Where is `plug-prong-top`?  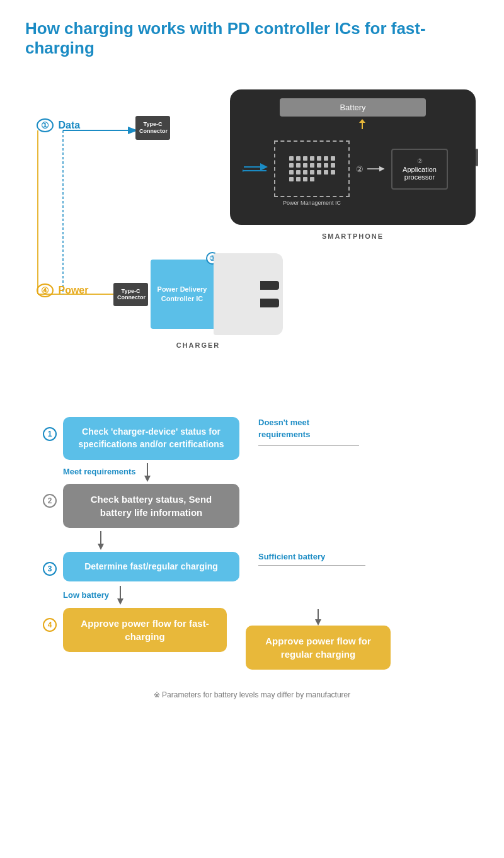 plug-prong-top is located at coordinates (270, 285).